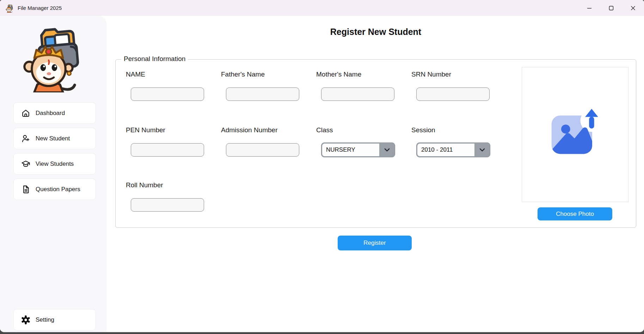 The width and height of the screenshot is (644, 334). I want to click on session-label: Session, so click(423, 130).